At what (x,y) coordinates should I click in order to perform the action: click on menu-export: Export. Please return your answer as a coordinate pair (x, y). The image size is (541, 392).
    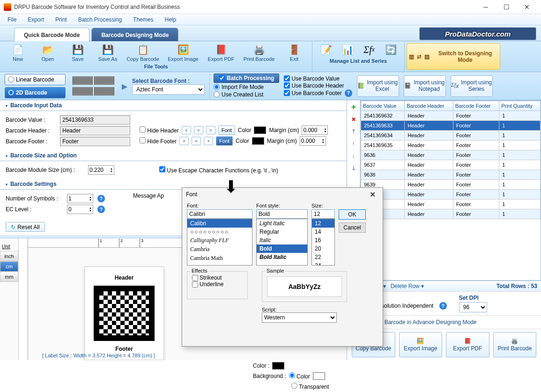
    Looking at the image, I should click on (36, 20).